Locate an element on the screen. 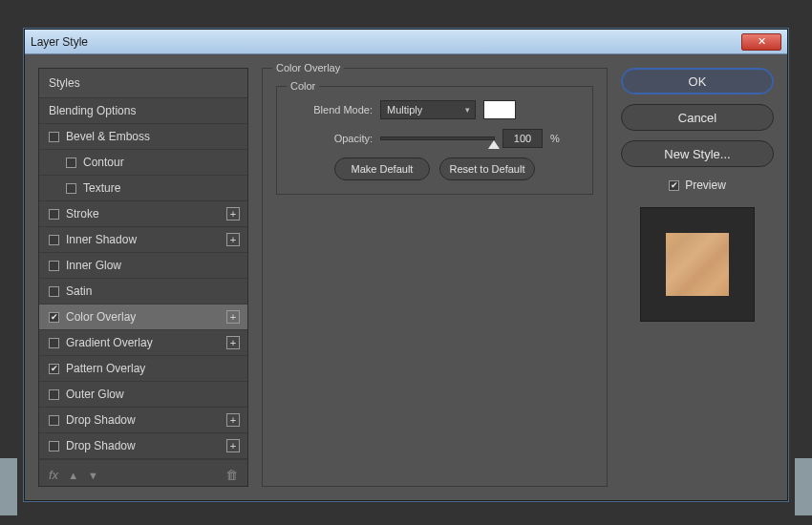 The image size is (812, 525). style-item-satin: Satin is located at coordinates (143, 292).